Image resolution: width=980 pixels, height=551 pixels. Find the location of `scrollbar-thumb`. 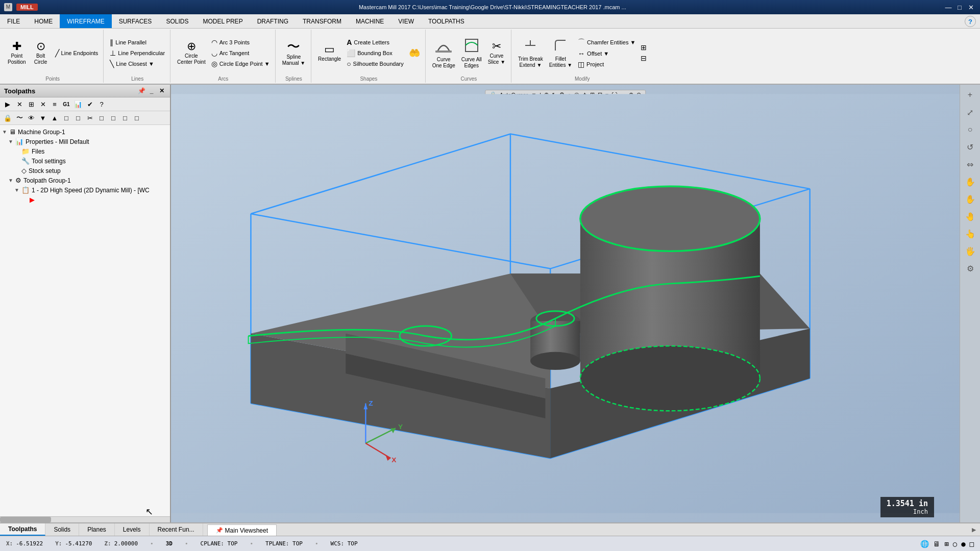

scrollbar-thumb is located at coordinates (26, 519).